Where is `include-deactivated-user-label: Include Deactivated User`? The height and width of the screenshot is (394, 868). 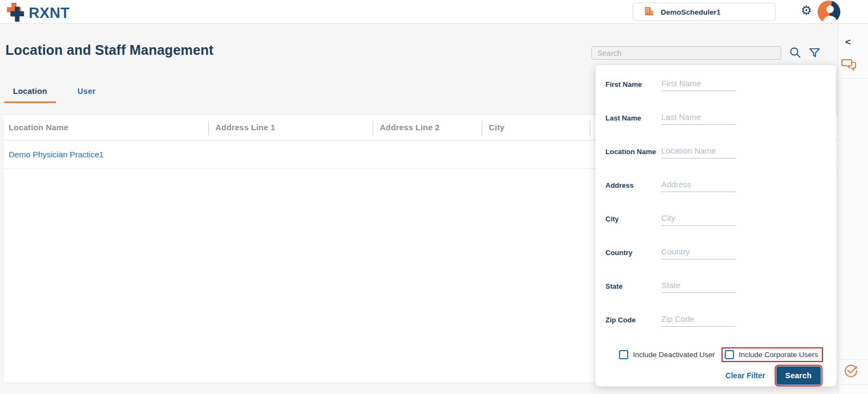
include-deactivated-user-label: Include Deactivated User is located at coordinates (674, 355).